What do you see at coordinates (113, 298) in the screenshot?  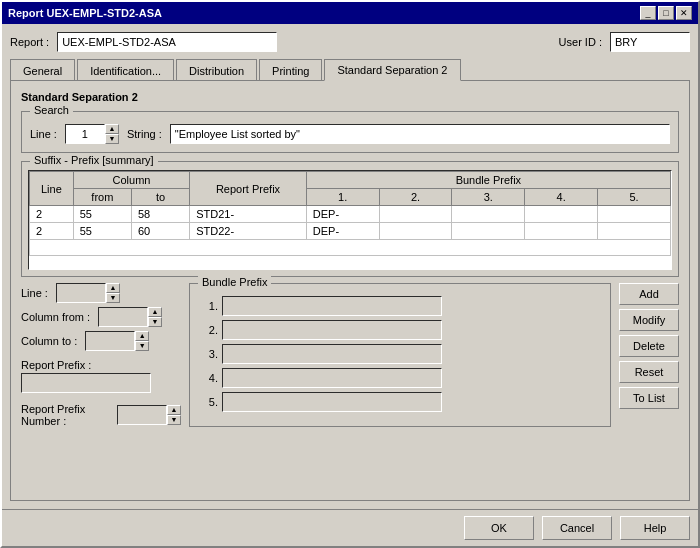 I see `bottom-line-spin-down: ▼` at bounding box center [113, 298].